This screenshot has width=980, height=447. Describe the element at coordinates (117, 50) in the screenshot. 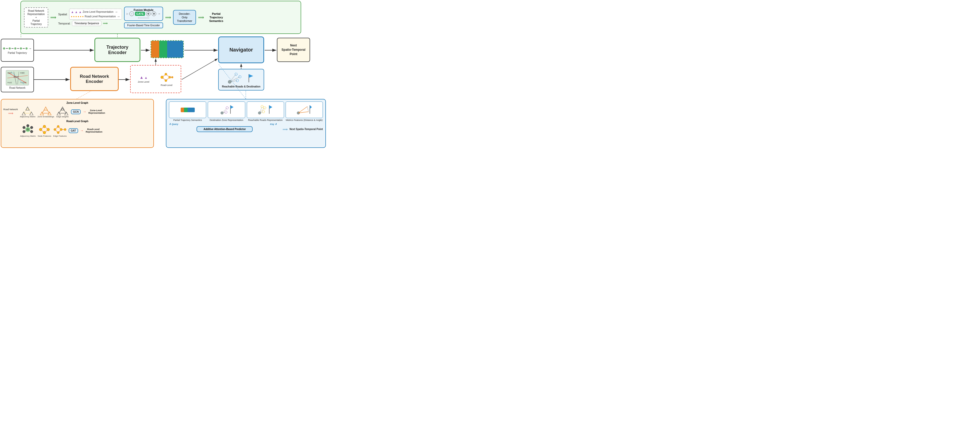

I see `trajectory-encoder-label: Trajectory Encoder` at that location.